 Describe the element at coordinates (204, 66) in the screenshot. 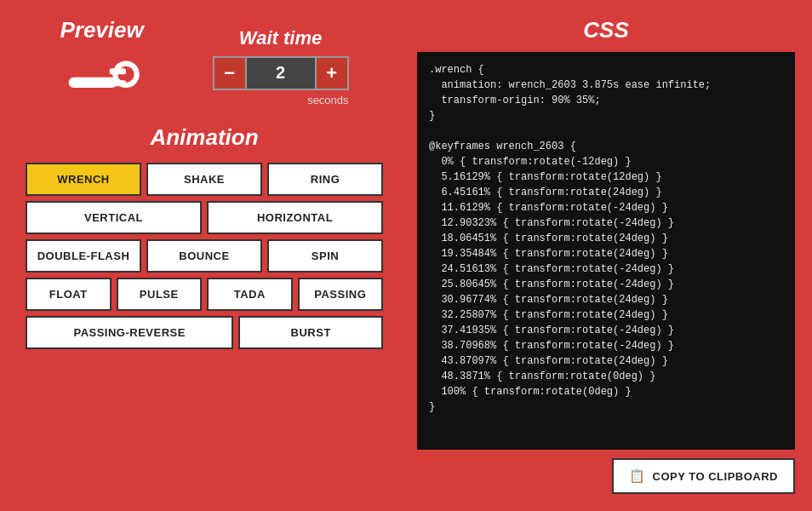

I see `preview-section: Preview Wait time − 2 +` at that location.